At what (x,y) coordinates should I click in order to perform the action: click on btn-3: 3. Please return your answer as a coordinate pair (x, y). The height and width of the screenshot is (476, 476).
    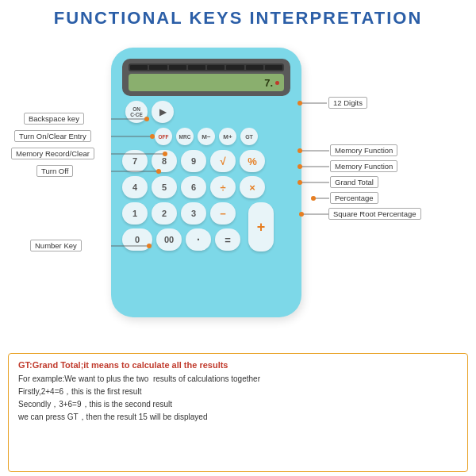
    Looking at the image, I should click on (194, 213).